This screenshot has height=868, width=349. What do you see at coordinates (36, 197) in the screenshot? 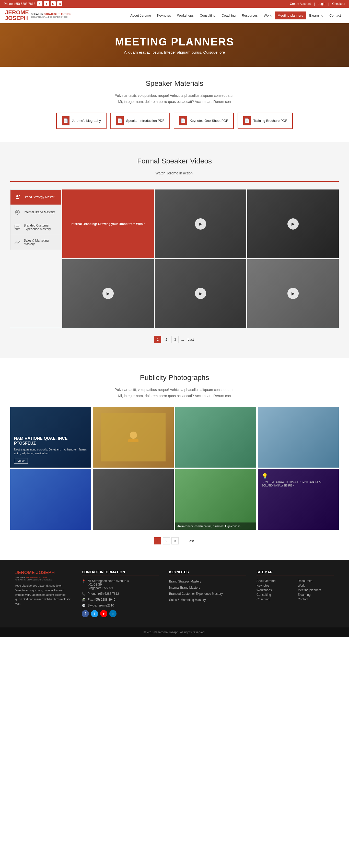
I see `sidebar-item-brand-strategy: Brand Strategy Master` at bounding box center [36, 197].